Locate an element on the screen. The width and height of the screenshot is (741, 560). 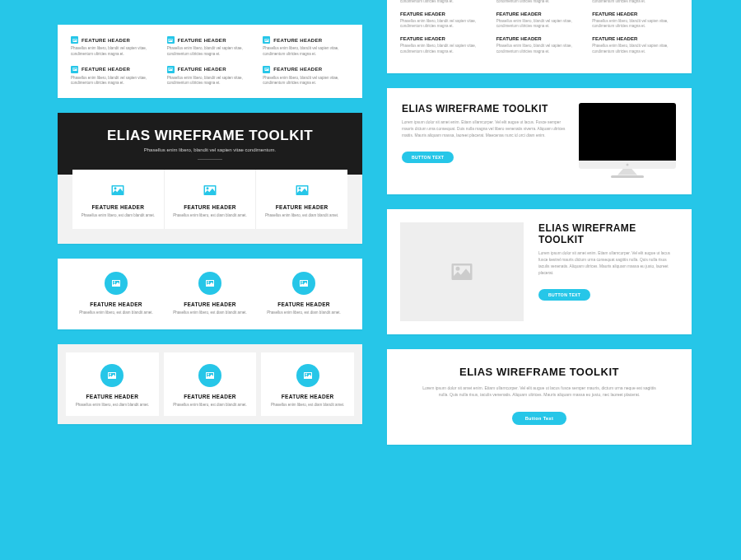
hero-title: ELIAS WIREFRAME TOOLKIT is located at coordinates (210, 136).